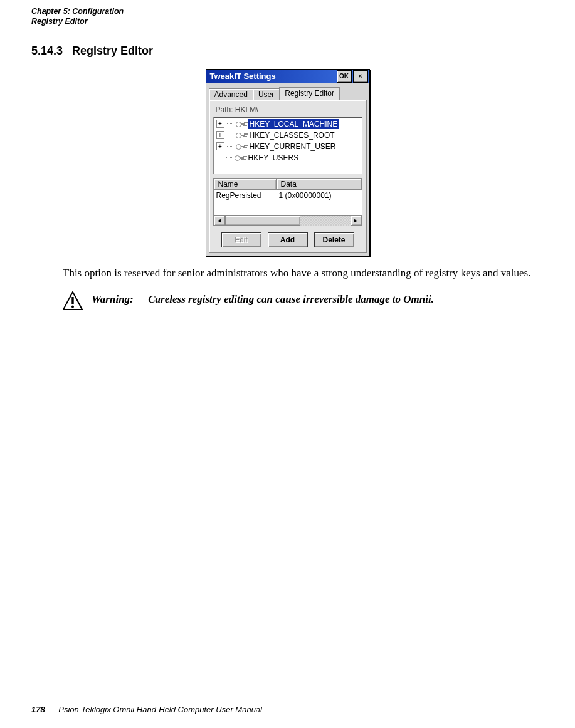 This screenshot has width=575, height=728. I want to click on tree-item: + HKEY_CLASSES_ROOT, so click(288, 135).